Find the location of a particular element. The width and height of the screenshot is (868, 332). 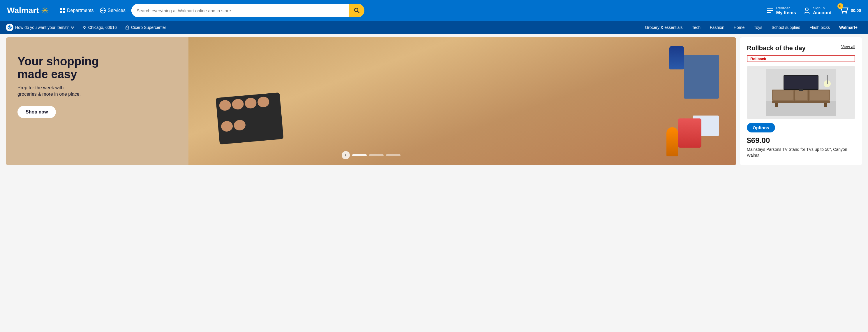

rollback-title: Rollback of the day is located at coordinates (776, 48).